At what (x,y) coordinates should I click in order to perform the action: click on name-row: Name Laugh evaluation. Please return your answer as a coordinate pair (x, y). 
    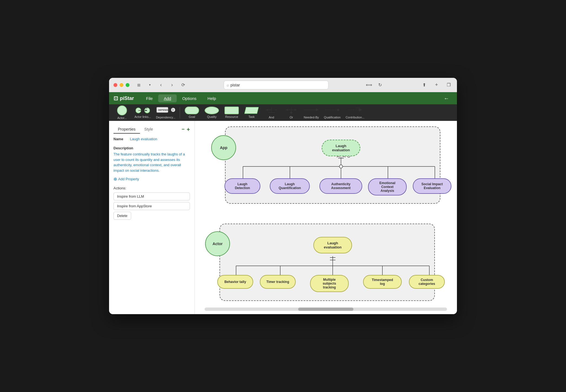
    Looking at the image, I should click on (152, 140).